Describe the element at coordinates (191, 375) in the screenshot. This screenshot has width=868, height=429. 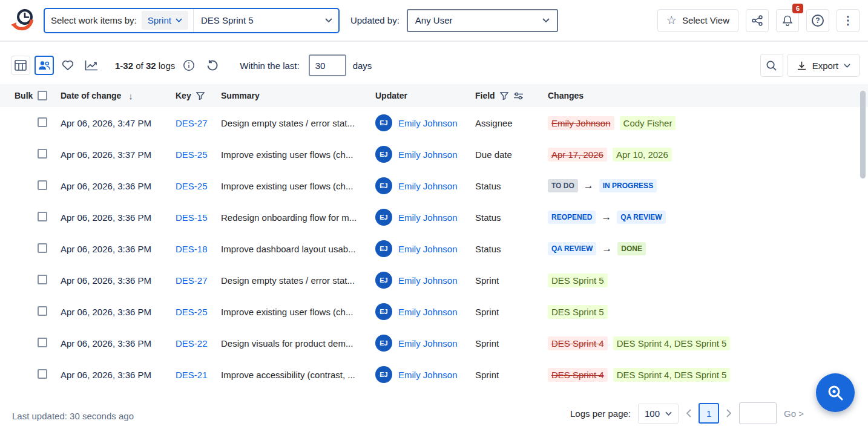
I see `row-key-link: DES-21` at that location.